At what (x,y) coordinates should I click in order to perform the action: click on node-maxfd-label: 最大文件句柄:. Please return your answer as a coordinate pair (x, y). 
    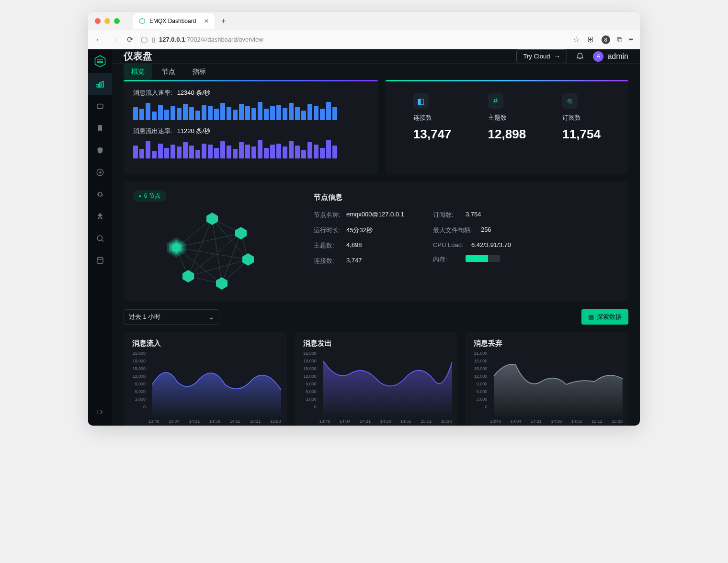
    Looking at the image, I should click on (455, 230).